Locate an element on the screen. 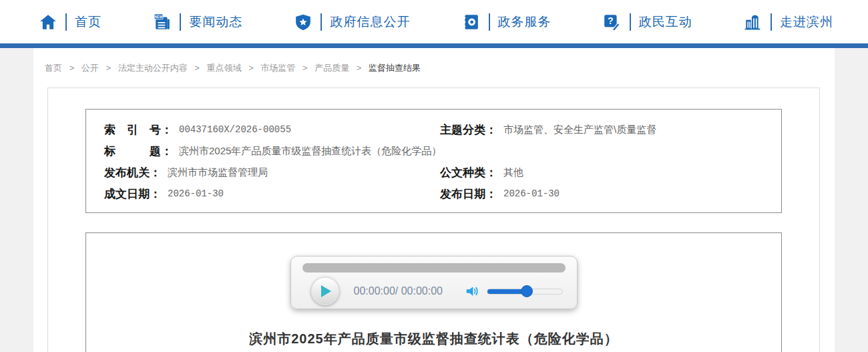 The width and height of the screenshot is (868, 352). meta-label: 标 题： is located at coordinates (138, 151).